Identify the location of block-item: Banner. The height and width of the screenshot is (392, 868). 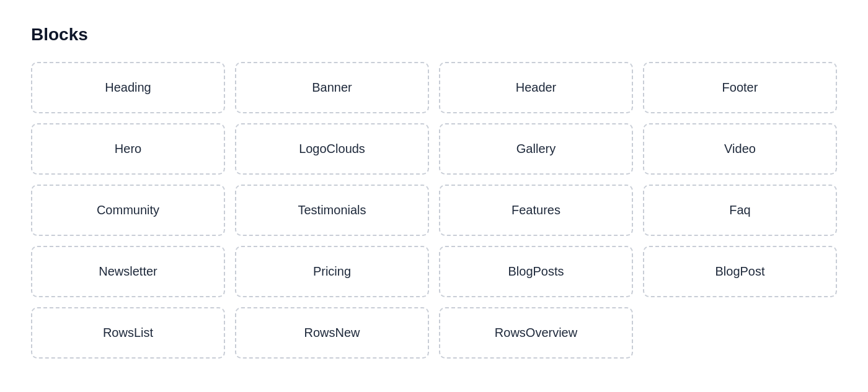
(332, 88).